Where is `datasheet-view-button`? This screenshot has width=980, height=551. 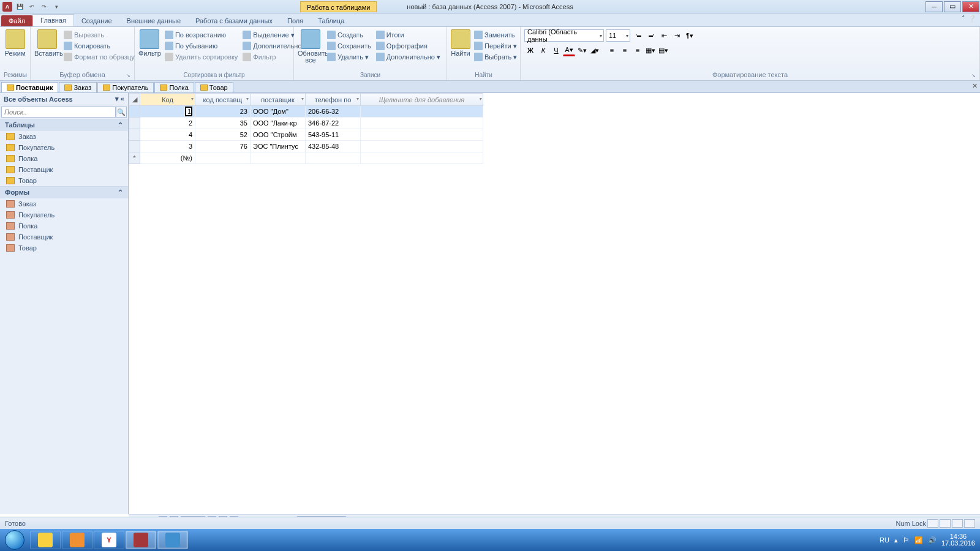 datasheet-view-button is located at coordinates (933, 523).